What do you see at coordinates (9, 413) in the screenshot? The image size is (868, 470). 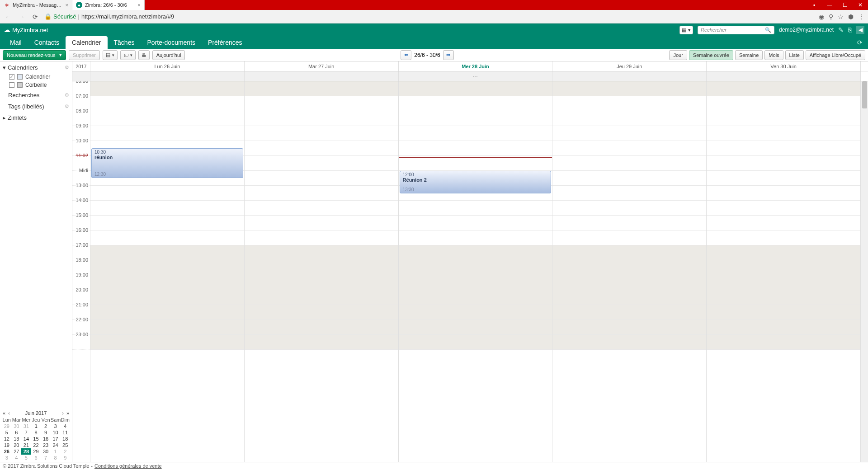 I see `minical-prev-month: ‹` at bounding box center [9, 413].